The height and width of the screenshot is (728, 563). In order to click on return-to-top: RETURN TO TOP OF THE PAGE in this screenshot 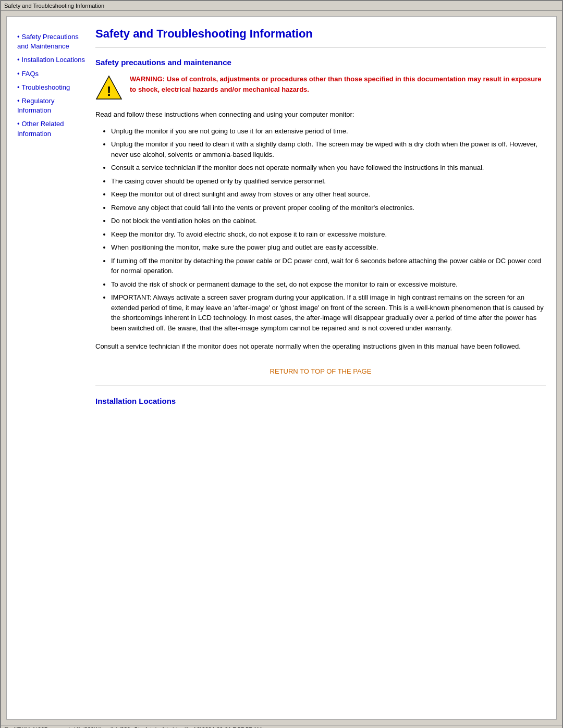, I will do `click(321, 371)`.